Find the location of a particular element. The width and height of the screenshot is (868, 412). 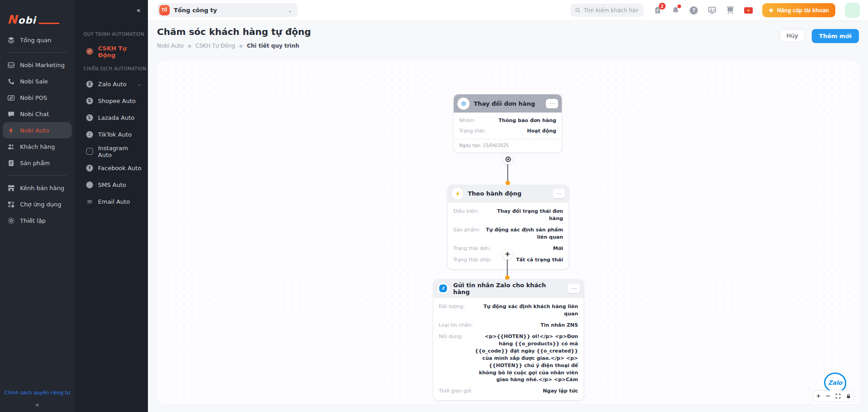

zoom-in-button: + is located at coordinates (819, 396).